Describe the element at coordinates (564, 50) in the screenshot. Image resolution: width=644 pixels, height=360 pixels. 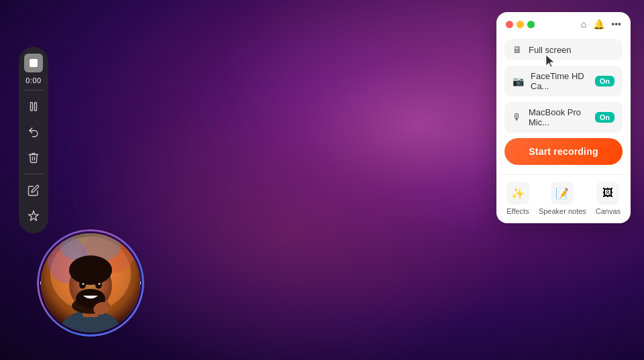
I see `full-screen-row: 🖥 Full screen` at that location.